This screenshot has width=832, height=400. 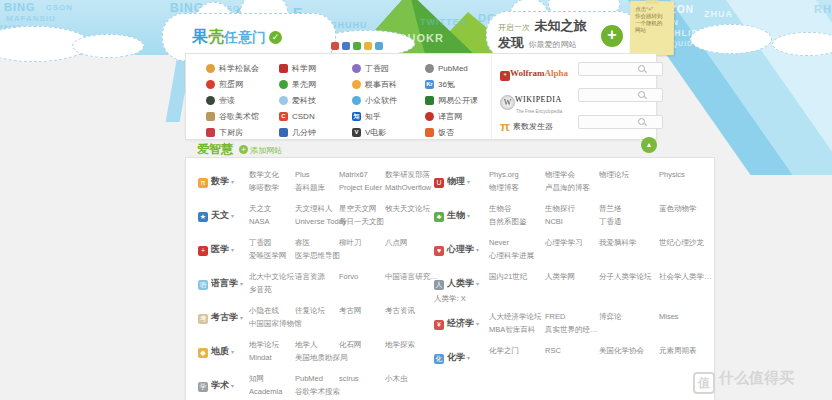 What do you see at coordinates (517, 351) in the screenshot?
I see `site-link: 化学之门` at bounding box center [517, 351].